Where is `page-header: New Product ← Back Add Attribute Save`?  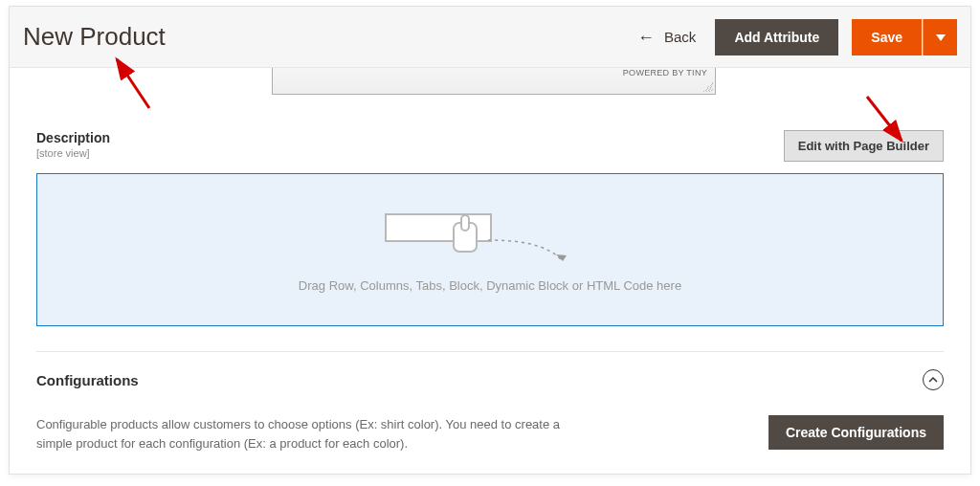 page-header: New Product ← Back Add Attribute Save is located at coordinates (490, 37).